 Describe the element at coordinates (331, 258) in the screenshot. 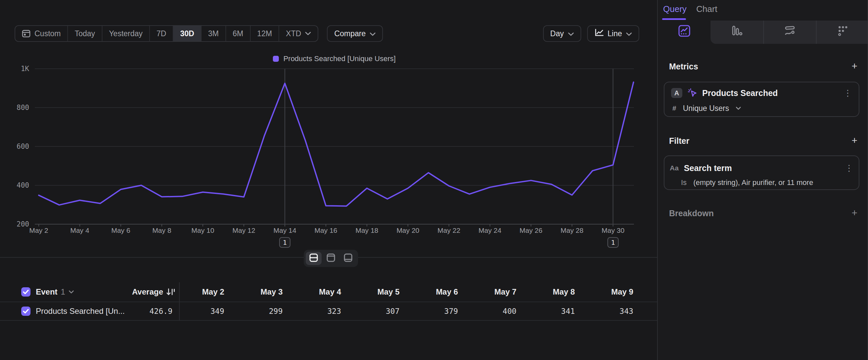

I see `chart-only-button` at that location.